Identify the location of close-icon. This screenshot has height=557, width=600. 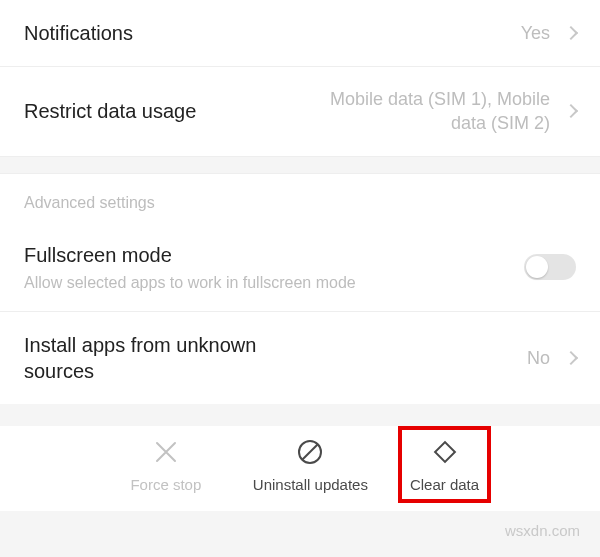
(166, 452).